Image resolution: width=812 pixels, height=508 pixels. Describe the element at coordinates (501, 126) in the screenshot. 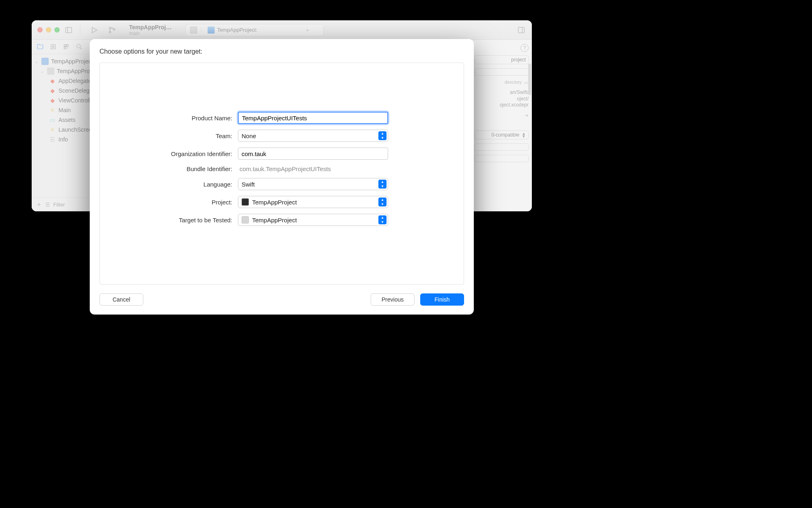

I see `inspector-panel: ? project directory ▭ an/Swift/ oject/ o…` at that location.